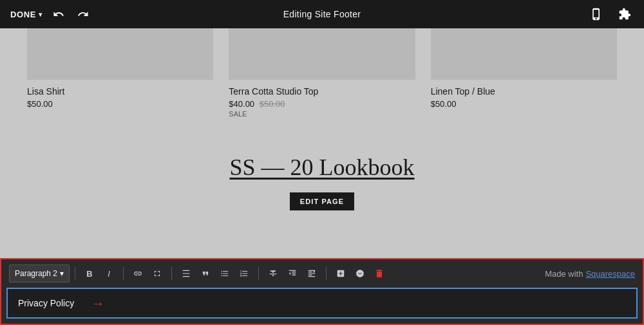 The height and width of the screenshot is (325, 644). What do you see at coordinates (23, 14) in the screenshot?
I see `done-label: DONE` at bounding box center [23, 14].